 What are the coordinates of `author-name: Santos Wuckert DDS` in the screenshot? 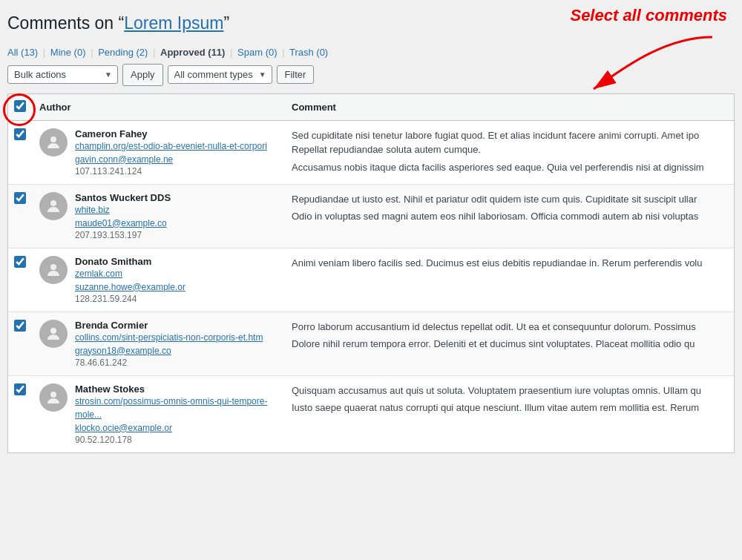 It's located at (176, 197).